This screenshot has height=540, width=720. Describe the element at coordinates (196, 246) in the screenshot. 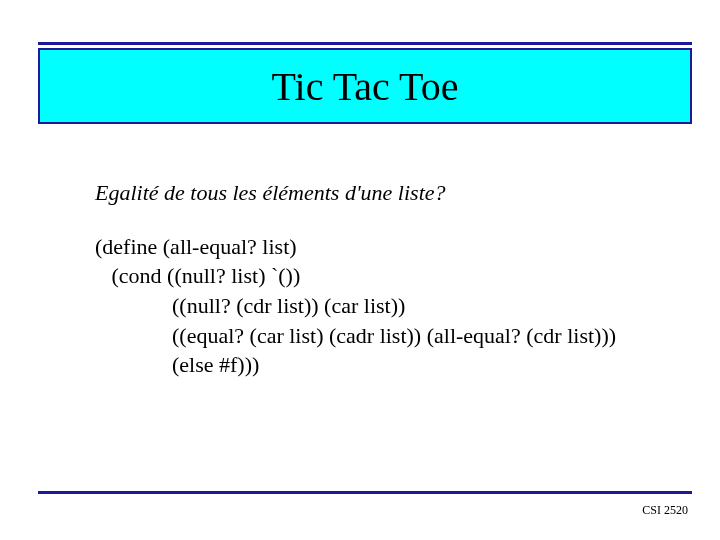

I see `code-line: (define (all-equal? list)` at that location.